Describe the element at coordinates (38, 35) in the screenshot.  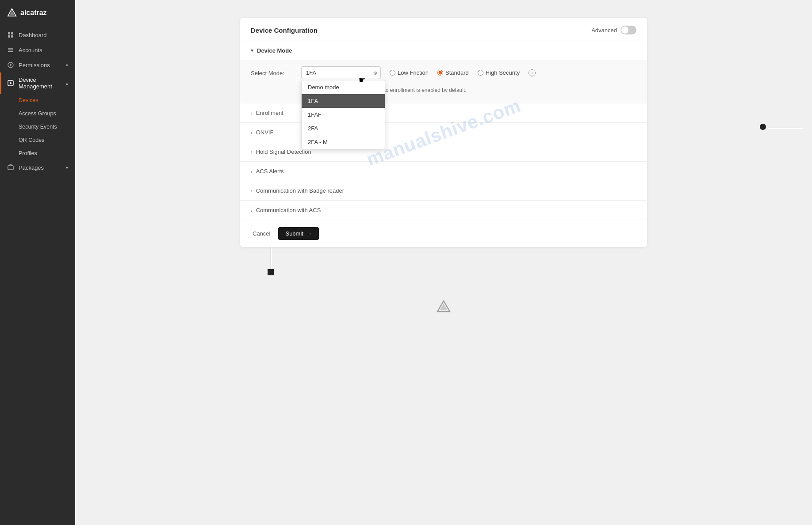
I see `sidebar-item-dashboard: Dashboard` at that location.